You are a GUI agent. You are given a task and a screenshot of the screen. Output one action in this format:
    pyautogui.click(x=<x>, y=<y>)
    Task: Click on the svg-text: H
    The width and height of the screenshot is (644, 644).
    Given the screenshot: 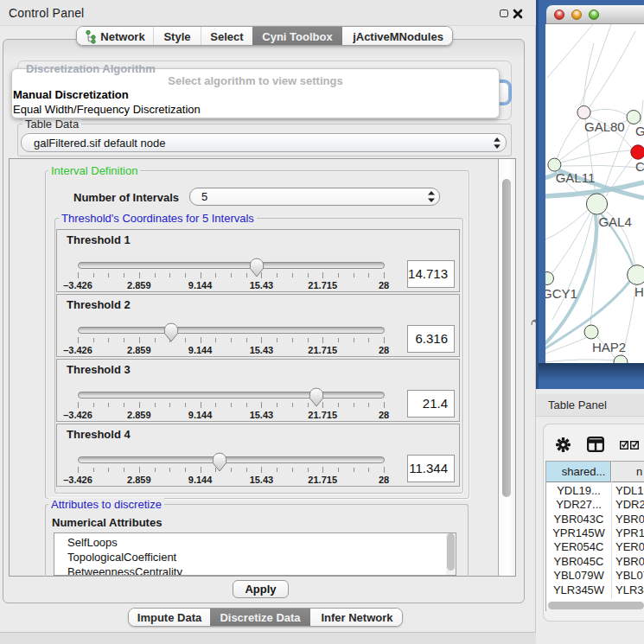 What is the action you would take?
    pyautogui.click(x=640, y=292)
    